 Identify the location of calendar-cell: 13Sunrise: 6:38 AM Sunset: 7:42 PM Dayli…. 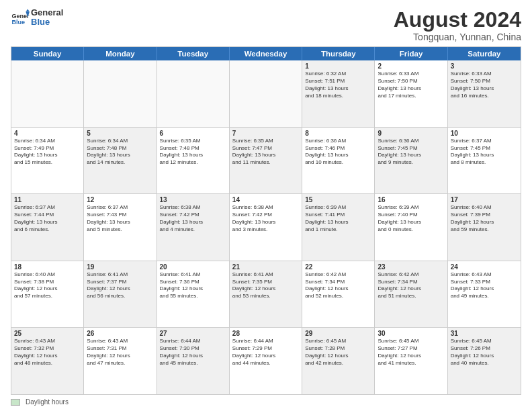
(193, 227).